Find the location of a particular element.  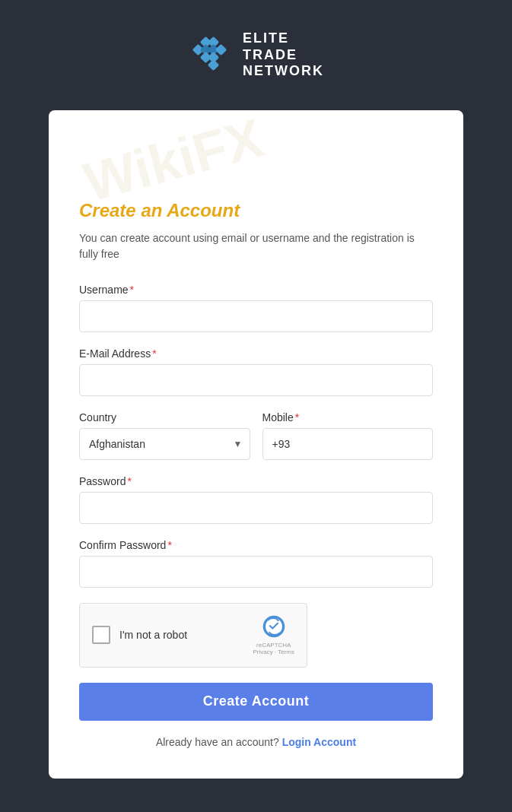

country-group: Country Afghanistan Albania Algeria Unit… is located at coordinates (164, 436).